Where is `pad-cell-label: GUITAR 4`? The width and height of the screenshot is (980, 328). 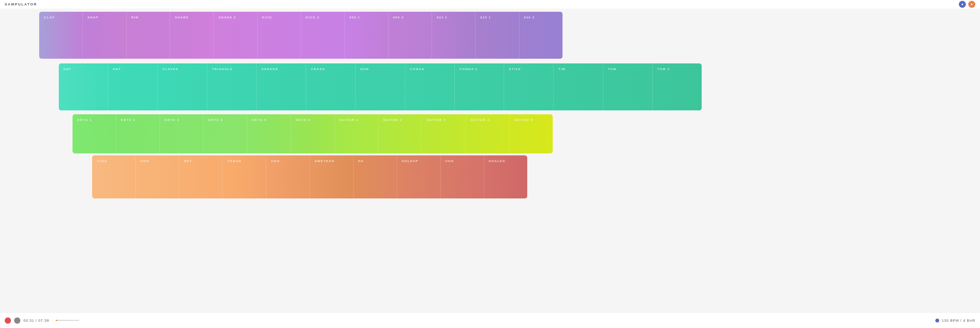
pad-cell-label: GUITAR 4 is located at coordinates (480, 120).